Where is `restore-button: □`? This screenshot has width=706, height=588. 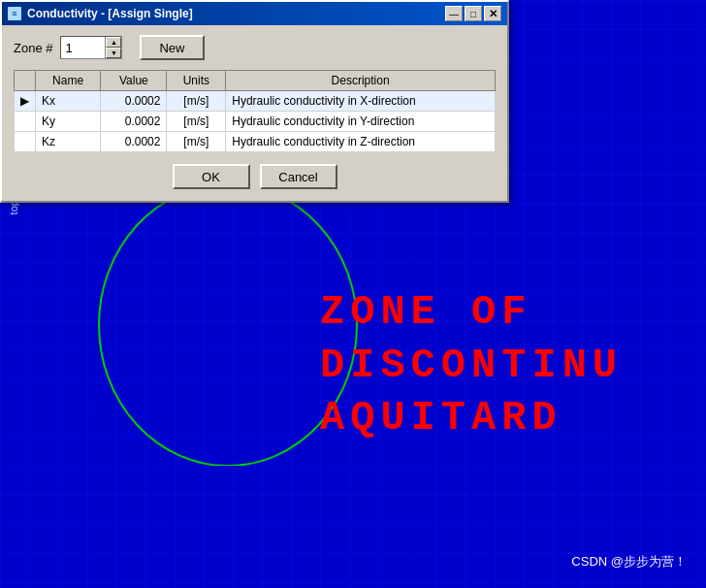 restore-button: □ is located at coordinates (473, 14).